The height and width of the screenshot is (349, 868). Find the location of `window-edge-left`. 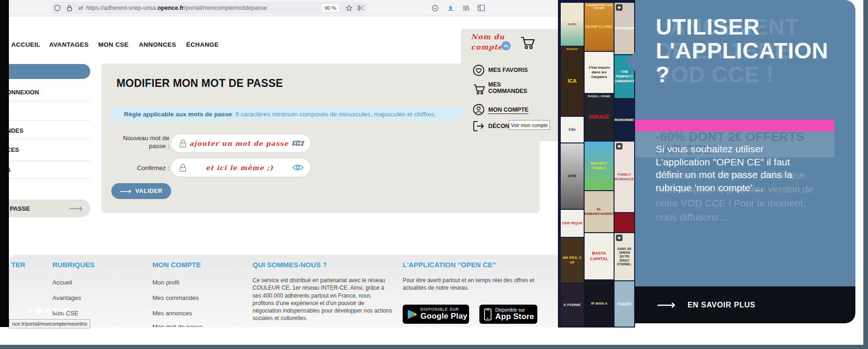

window-edge-left is located at coordinates (5, 164).